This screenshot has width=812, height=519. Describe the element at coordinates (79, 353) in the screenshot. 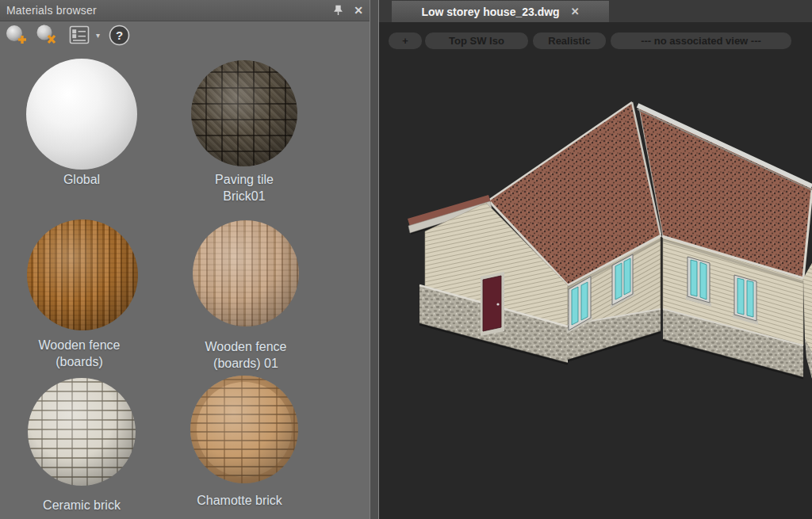

I see `material-label: Wooden fence (boards)` at that location.